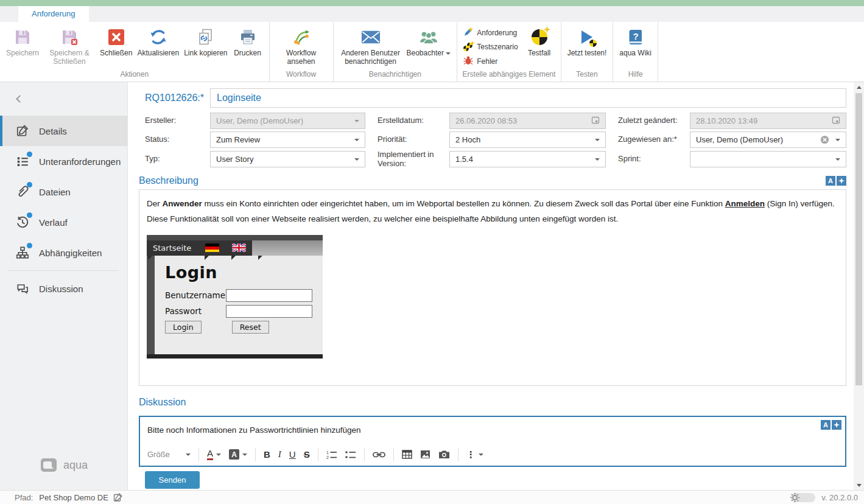  I want to click on prioritaet-select: 2 Hoch, so click(527, 140).